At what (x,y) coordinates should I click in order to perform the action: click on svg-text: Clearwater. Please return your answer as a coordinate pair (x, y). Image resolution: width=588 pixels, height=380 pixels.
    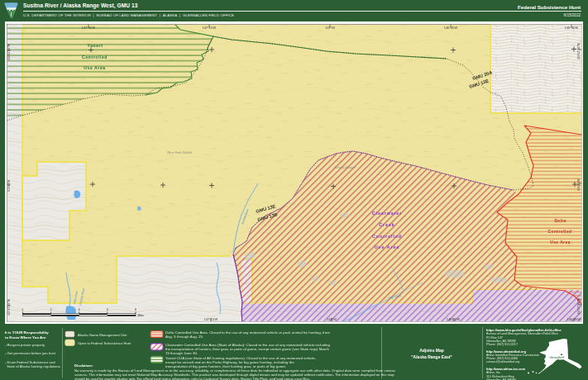
    Looking at the image, I should click on (387, 213).